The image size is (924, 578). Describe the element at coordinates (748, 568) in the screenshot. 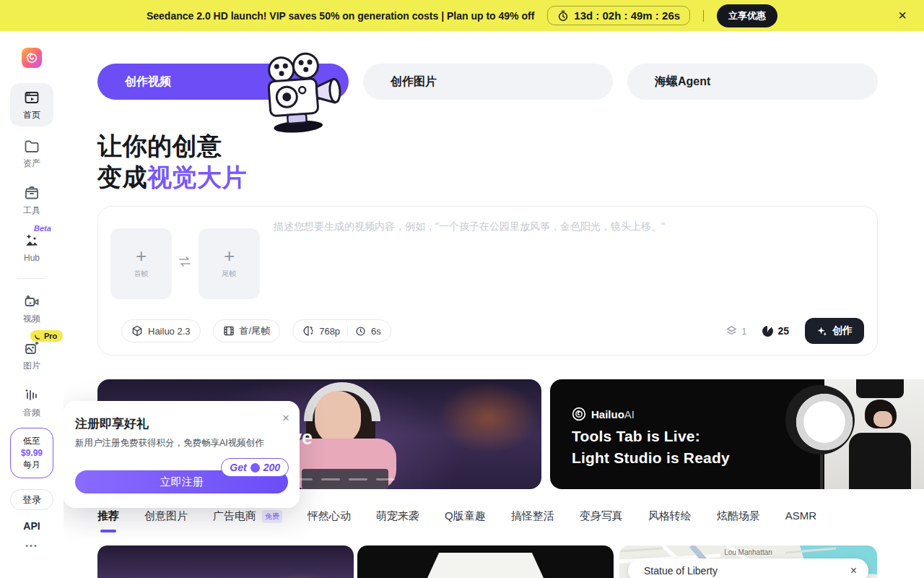

I see `map-search-pill: Statue of Liberty ×` at that location.